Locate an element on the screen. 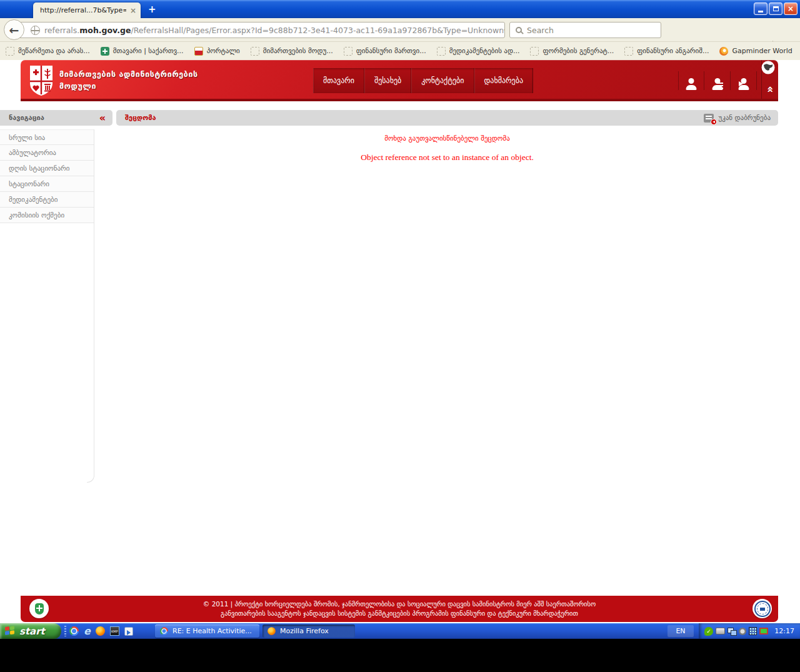  system-tray: ✓ 12:17 is located at coordinates (749, 631).